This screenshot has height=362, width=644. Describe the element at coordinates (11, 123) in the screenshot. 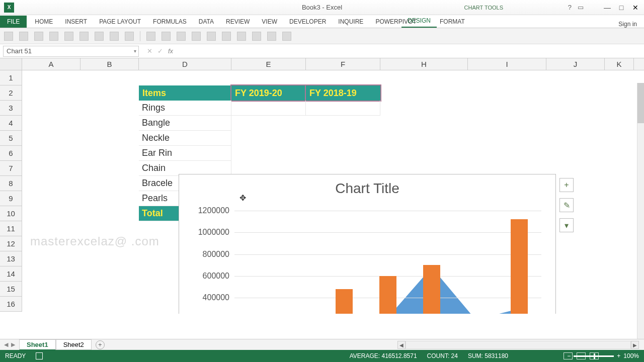

I see `row-header: 4` at that location.